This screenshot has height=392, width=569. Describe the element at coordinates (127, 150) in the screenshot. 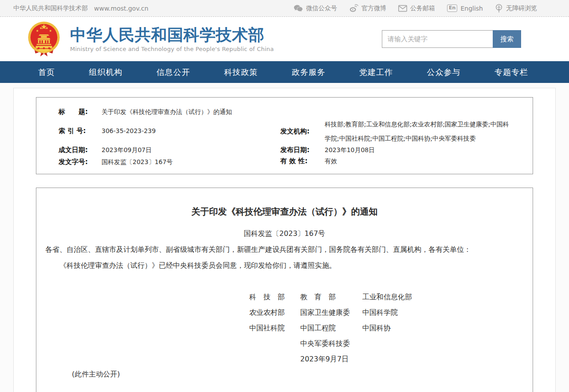

I see `meta-value: 2023年09月07日` at that location.